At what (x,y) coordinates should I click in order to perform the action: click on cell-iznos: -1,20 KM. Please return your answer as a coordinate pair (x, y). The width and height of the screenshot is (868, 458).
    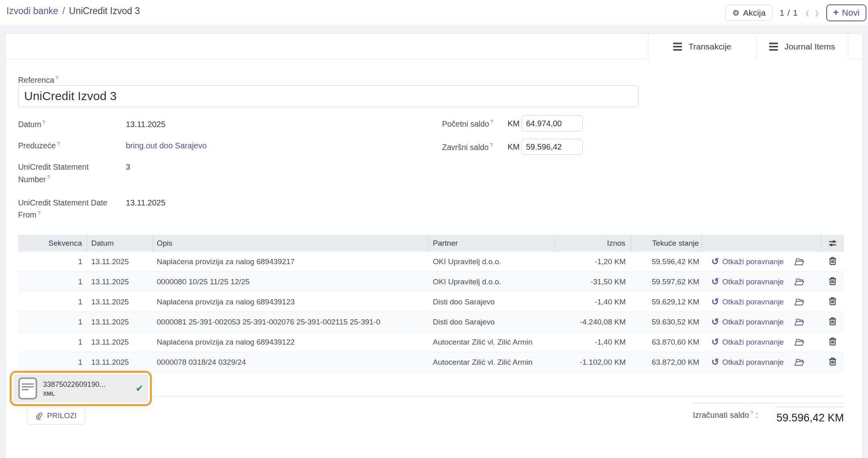
    Looking at the image, I should click on (593, 262).